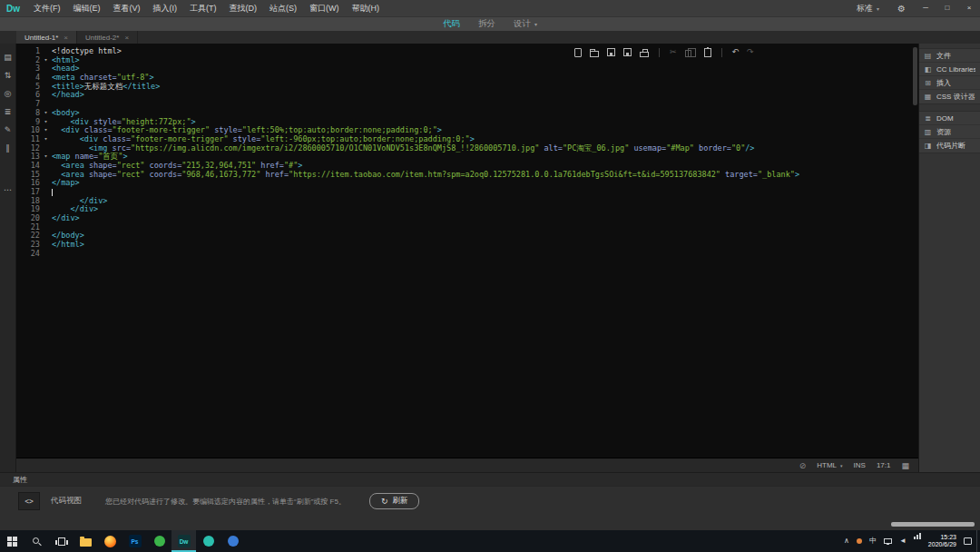 The image size is (980, 552). What do you see at coordinates (7, 57) in the screenshot?
I see `open-documents-icon: ▤` at bounding box center [7, 57].